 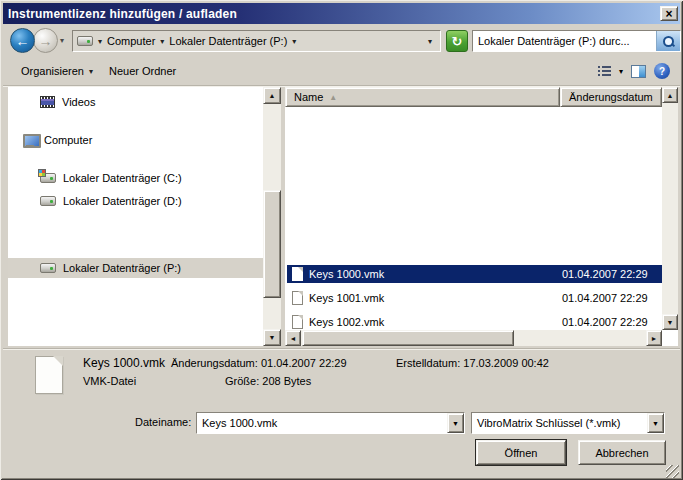 I want to click on file-row-keys-1001: Keys 1001.vmk 01.04.2007 22:29, so click(x=474, y=298).